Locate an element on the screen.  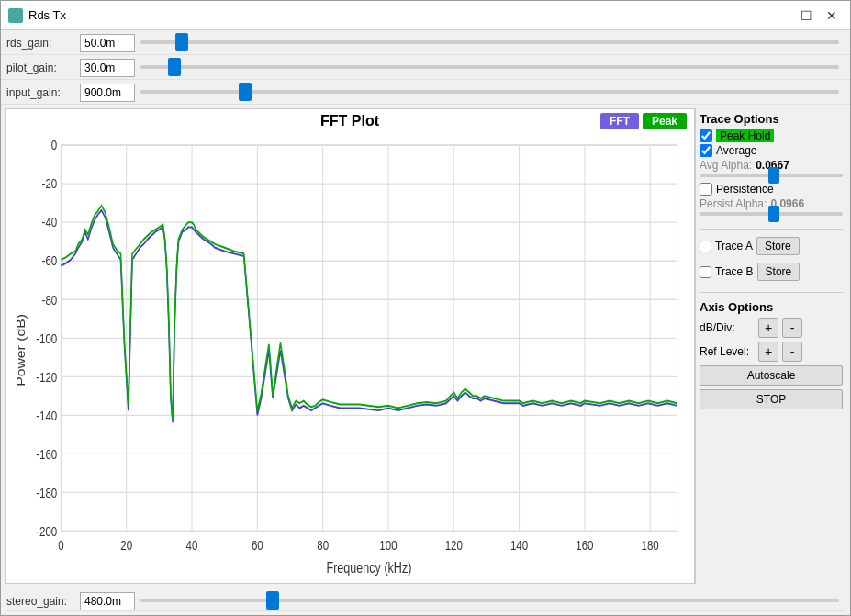
title-bar: Rds Tx — ☐ ✕ is located at coordinates (426, 16).